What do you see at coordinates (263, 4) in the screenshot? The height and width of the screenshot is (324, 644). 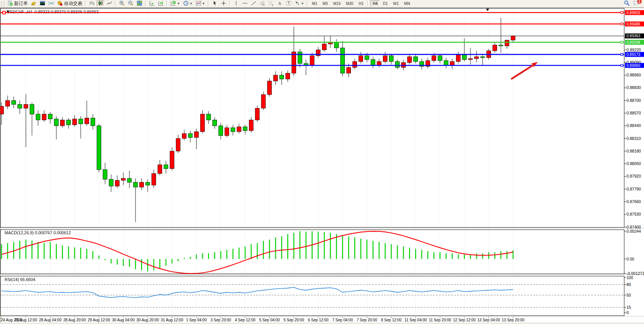 I see `equidistant-channel-icon: E` at bounding box center [263, 4].